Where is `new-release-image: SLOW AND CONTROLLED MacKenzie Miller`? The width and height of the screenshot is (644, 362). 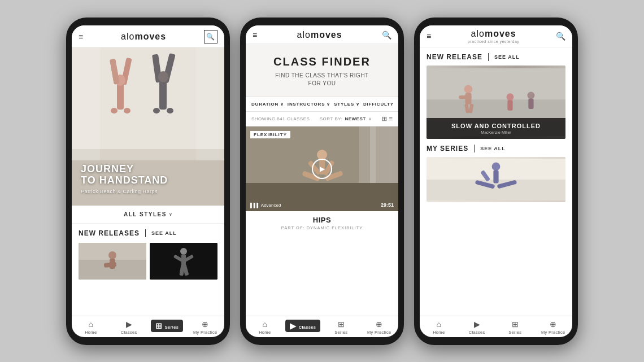
new-release-image: SLOW AND CONTROLLED MacKenzie Miller is located at coordinates (496, 102).